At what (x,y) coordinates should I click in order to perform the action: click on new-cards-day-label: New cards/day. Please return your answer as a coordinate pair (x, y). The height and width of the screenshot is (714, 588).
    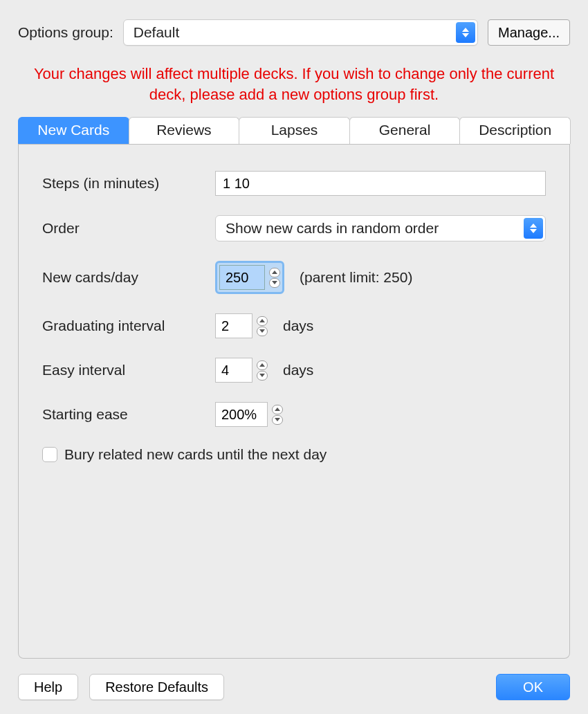
    Looking at the image, I should click on (129, 277).